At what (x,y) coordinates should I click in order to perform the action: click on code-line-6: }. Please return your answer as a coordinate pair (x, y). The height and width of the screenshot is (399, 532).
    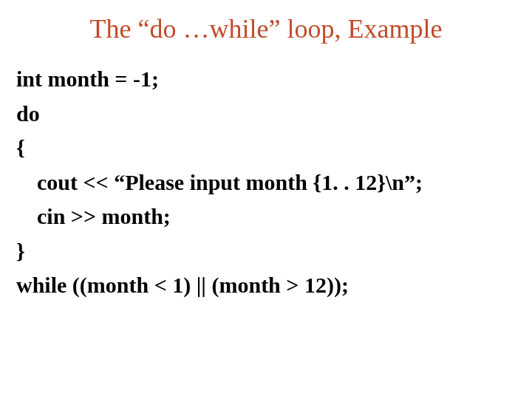
    Looking at the image, I should click on (266, 251).